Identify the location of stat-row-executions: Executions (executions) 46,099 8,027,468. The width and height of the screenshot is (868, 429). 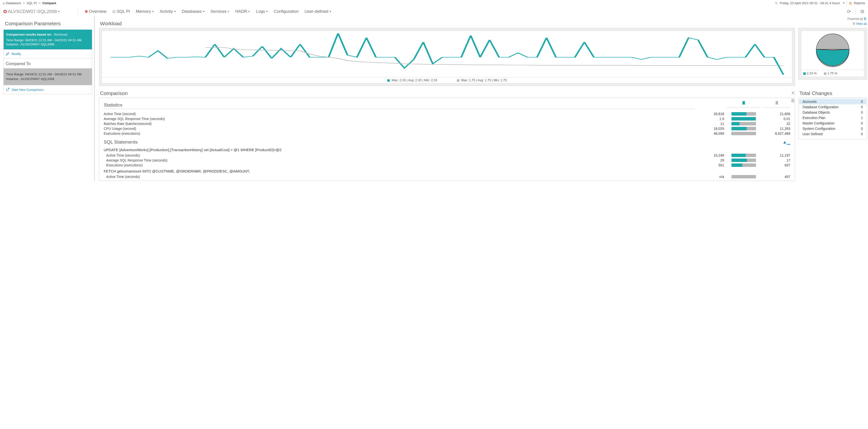
(447, 134).